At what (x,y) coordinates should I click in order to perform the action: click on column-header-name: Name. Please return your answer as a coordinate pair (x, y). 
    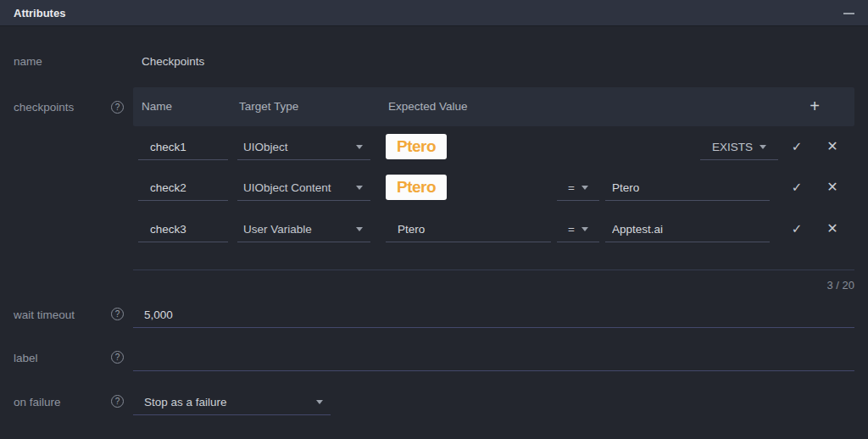
    Looking at the image, I should click on (157, 107).